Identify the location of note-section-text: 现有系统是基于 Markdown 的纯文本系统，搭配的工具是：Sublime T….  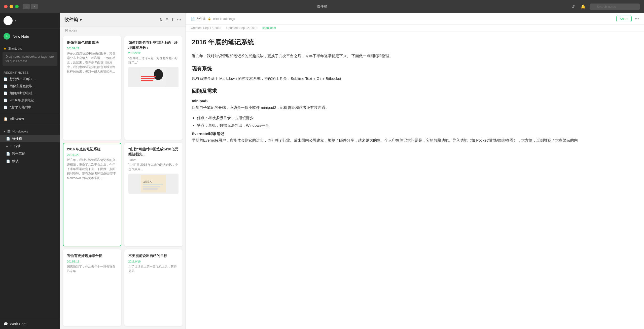
(415, 79).